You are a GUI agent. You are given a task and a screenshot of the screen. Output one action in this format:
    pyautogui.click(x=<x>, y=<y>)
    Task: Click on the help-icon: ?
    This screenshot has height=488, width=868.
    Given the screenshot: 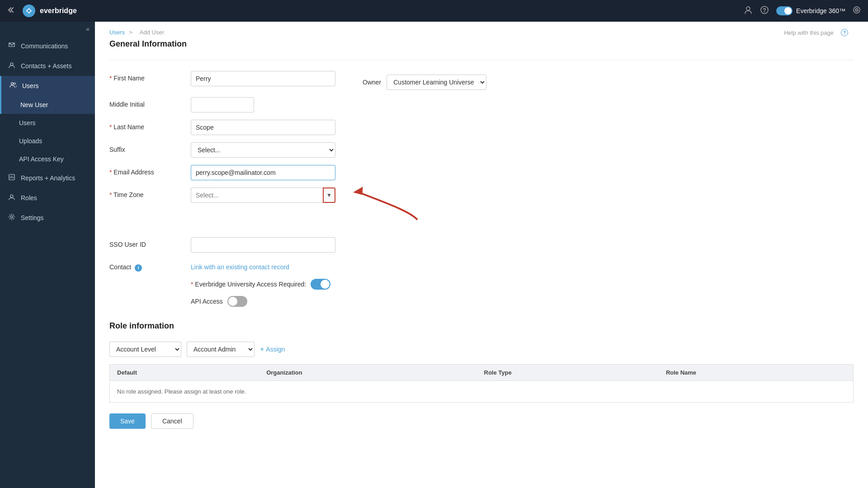 What is the action you would take?
    pyautogui.click(x=764, y=11)
    